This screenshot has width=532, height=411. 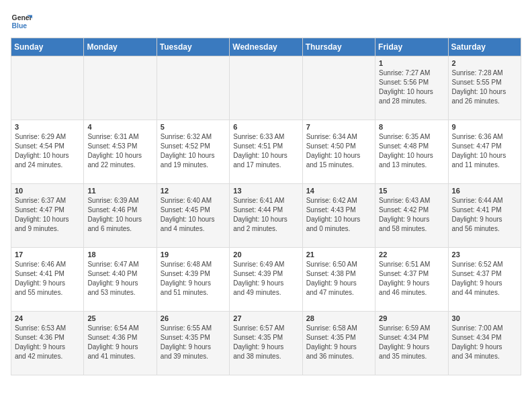 What do you see at coordinates (48, 47) in the screenshot?
I see `weekday-header-sunday: Sunday` at bounding box center [48, 47].